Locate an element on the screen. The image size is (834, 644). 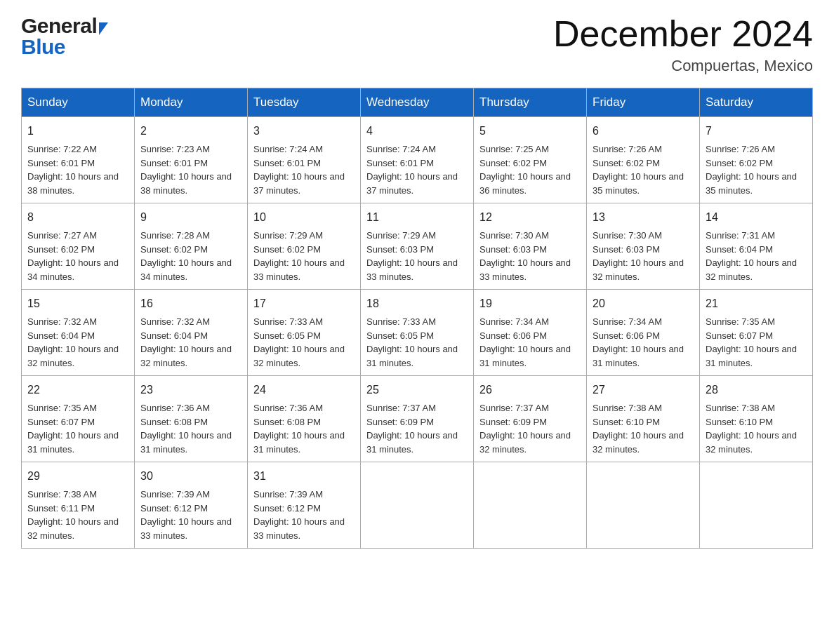
month-title: December 2024 is located at coordinates (683, 34).